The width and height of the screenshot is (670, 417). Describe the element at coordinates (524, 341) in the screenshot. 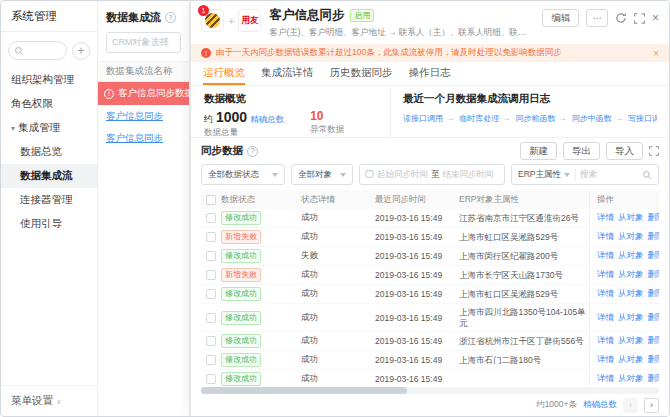

I see `row-erp-attribute: 浙江省杭州市江干区丁群街556号` at that location.